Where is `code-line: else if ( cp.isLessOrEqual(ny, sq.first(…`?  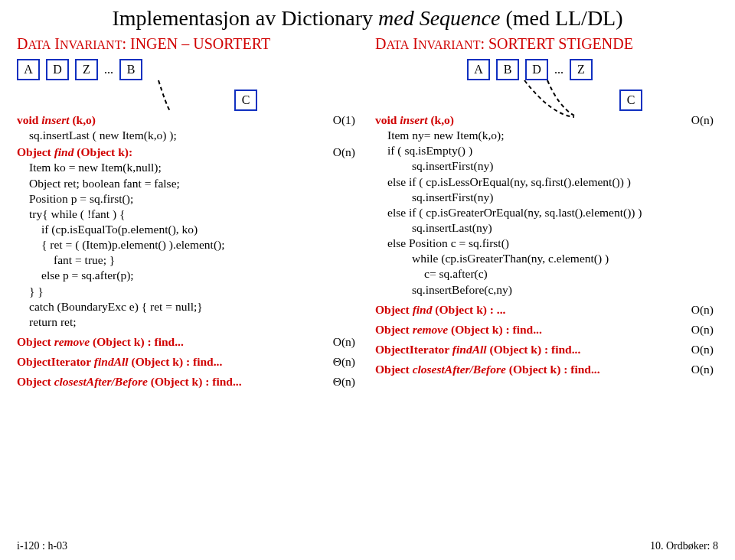 code-line: else if ( cp.isLessOrEqual(ny, sq.first(… is located at coordinates (547, 182).